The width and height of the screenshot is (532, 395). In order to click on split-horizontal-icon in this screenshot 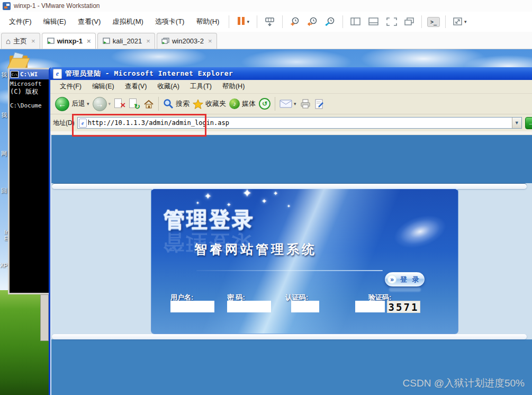, I will do `click(374, 22)`.